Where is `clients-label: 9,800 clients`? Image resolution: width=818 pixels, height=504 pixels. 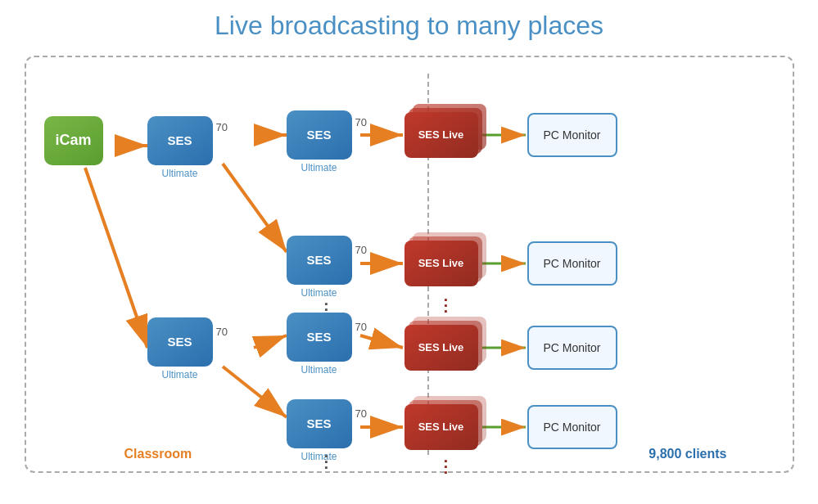 clients-label: 9,800 clients is located at coordinates (688, 454).